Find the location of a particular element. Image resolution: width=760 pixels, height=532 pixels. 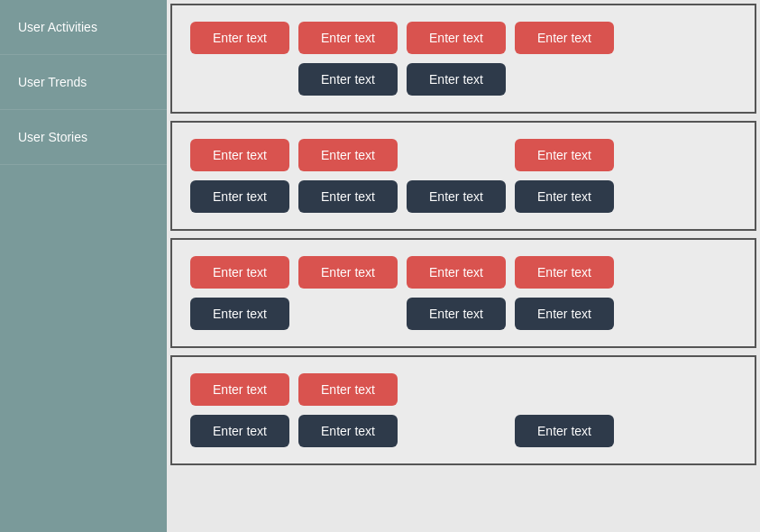

sidebar-item-user-activities: User Activities is located at coordinates (83, 27).